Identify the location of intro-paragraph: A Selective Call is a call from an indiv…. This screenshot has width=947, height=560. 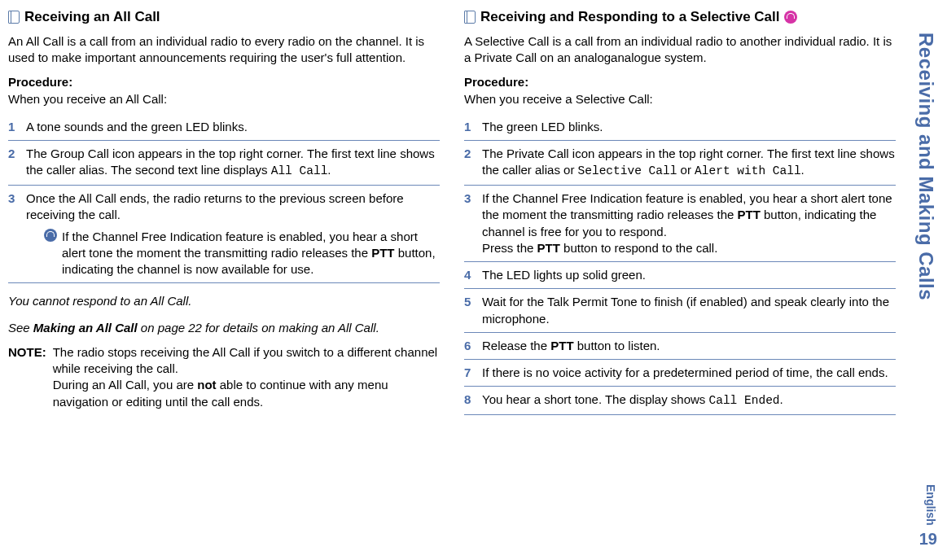
(680, 50).